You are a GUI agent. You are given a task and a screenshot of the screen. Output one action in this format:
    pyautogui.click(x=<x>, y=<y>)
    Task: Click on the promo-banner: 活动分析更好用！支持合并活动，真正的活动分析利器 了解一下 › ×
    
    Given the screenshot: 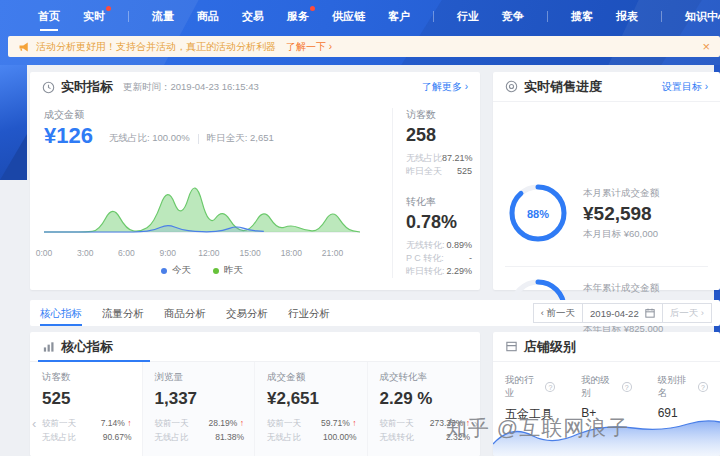 What is the action you would take?
    pyautogui.click(x=364, y=46)
    